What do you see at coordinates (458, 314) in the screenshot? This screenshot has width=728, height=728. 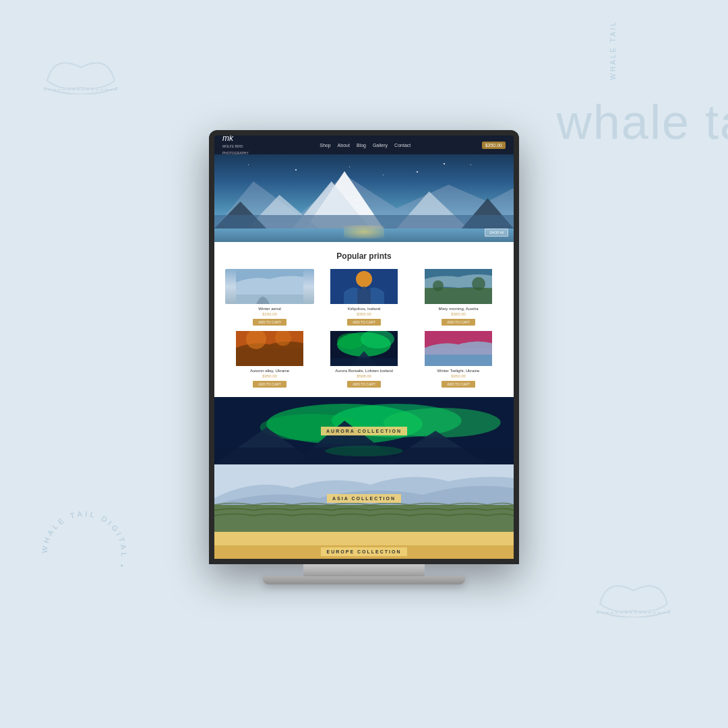 I see `print-price-2: $350.00` at bounding box center [458, 314].